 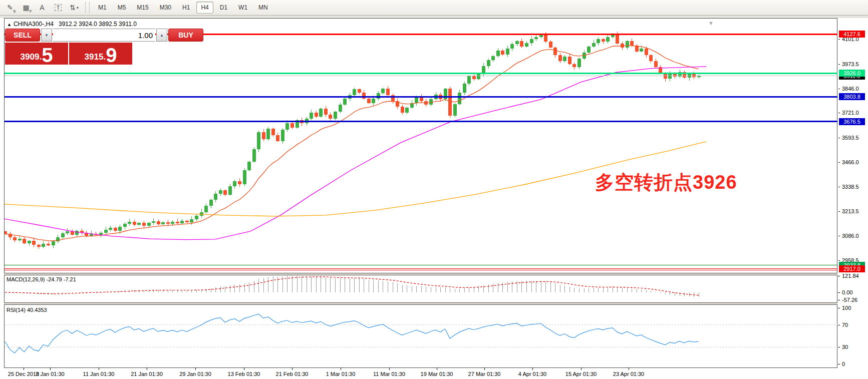 I want to click on volume-input, so click(x=104, y=35).